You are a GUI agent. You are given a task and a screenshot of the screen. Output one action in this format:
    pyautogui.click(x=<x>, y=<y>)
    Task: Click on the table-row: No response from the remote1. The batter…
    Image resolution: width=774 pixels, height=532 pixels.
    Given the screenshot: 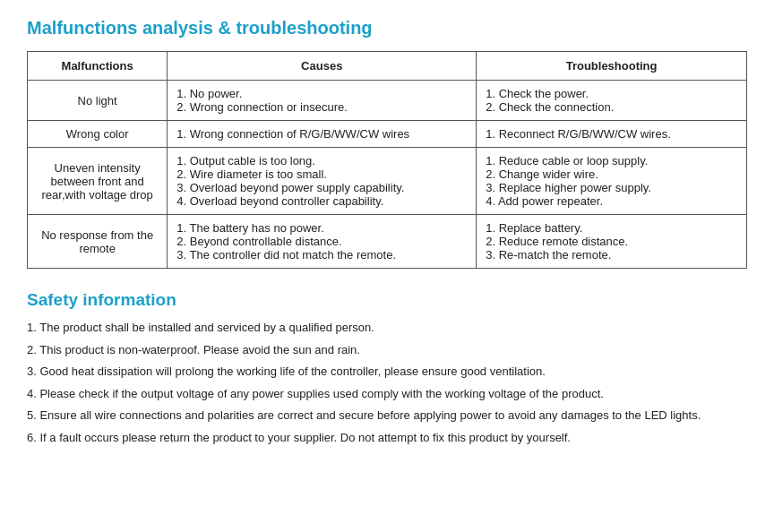 What is the action you would take?
    pyautogui.click(x=387, y=242)
    